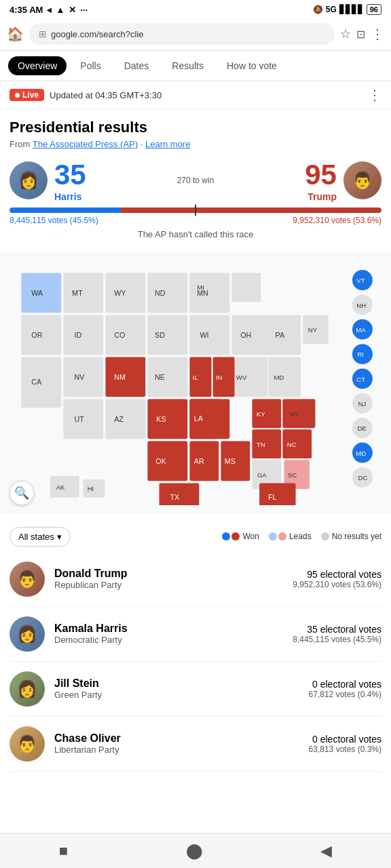 Image resolution: width=391 pixels, height=868 pixels. I want to click on trump-electoral: 95 electoral votes, so click(337, 574).